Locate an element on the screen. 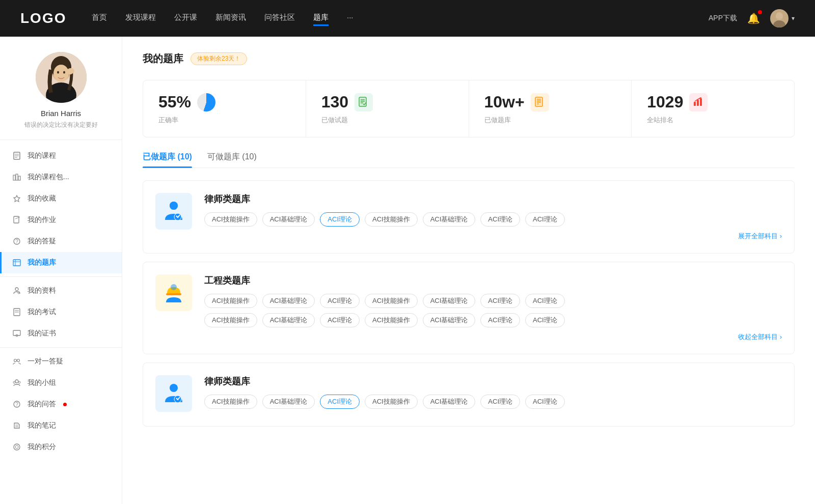 The image size is (815, 504). tags-row-lawyer-2: ACI技能操作 ACI基础理论 ACI理论 ACI技能操作 ACI基础理论 AC… is located at coordinates (493, 402).